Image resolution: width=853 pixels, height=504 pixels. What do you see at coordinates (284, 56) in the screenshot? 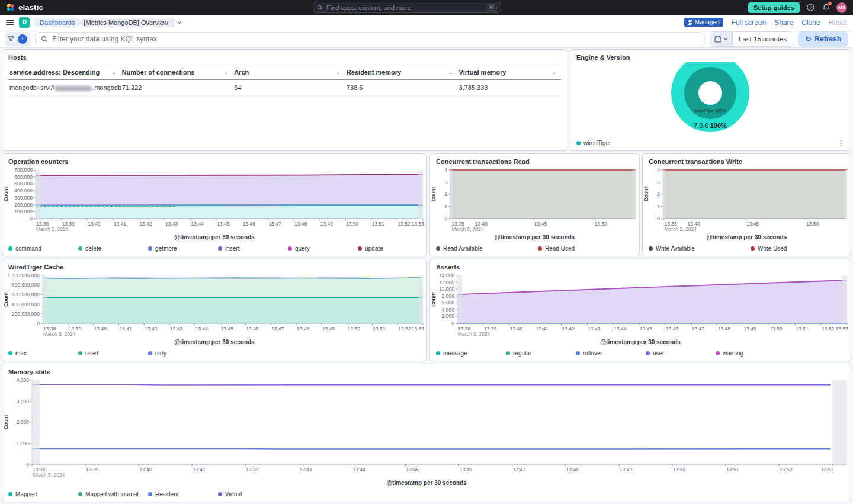
I see `panel-hosts-title: Hosts` at bounding box center [284, 56].